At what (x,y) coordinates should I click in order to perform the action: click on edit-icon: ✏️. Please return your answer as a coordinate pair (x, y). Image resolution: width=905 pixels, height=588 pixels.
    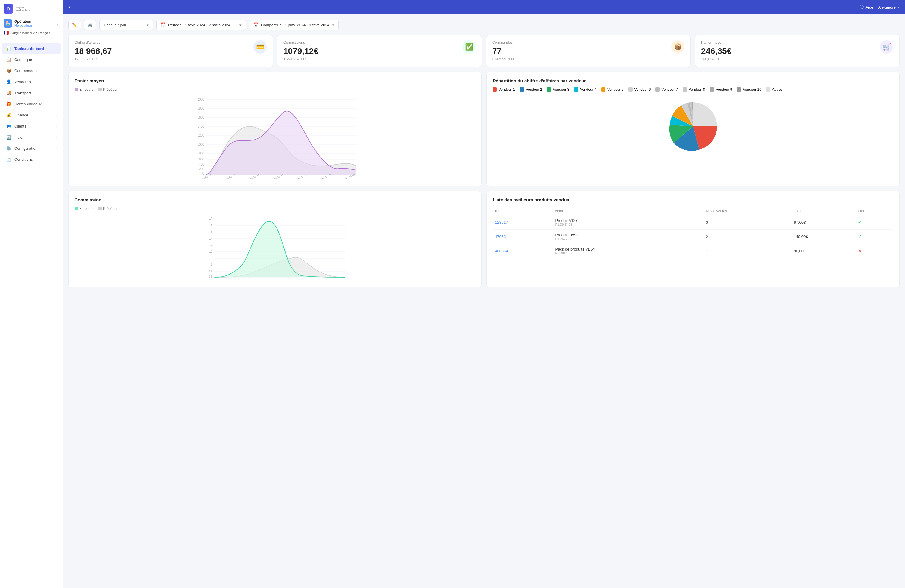
    Looking at the image, I should click on (75, 25).